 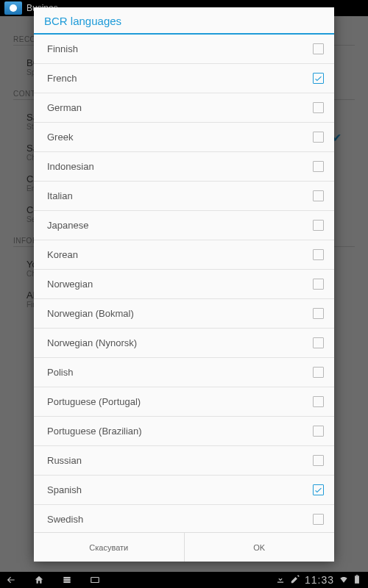 I want to click on dialog-title: BCR languages, so click(x=184, y=21).